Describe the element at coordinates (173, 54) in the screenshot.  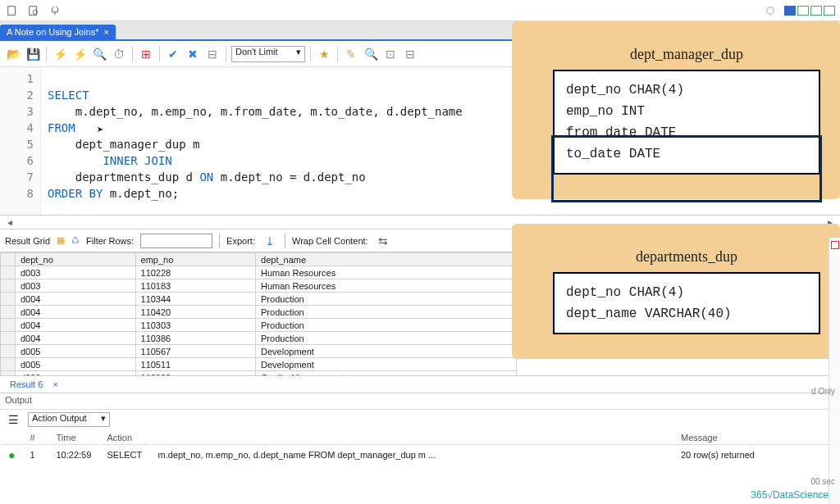
I see `commit-icon: ✔` at that location.